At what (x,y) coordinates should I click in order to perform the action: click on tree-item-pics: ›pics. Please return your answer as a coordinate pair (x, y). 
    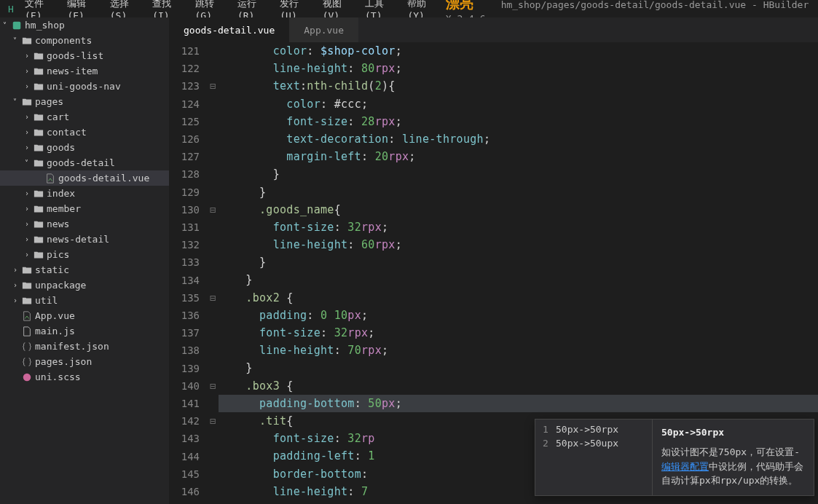
    Looking at the image, I should click on (84, 255).